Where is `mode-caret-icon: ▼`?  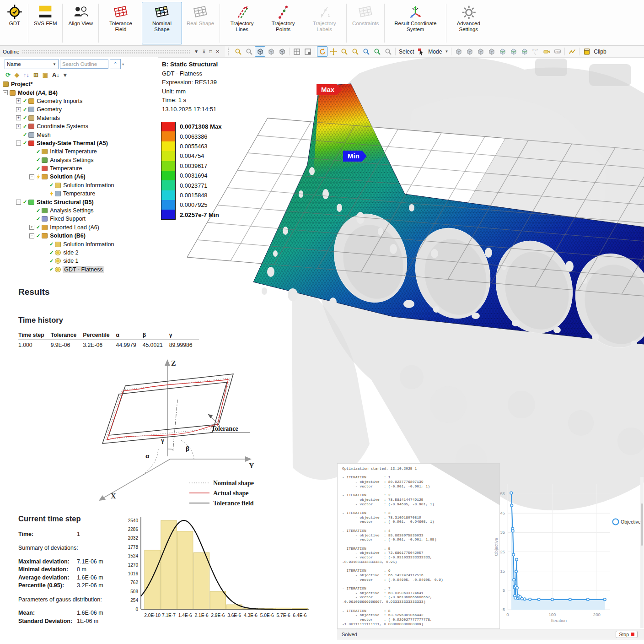 mode-caret-icon: ▼ is located at coordinates (446, 51).